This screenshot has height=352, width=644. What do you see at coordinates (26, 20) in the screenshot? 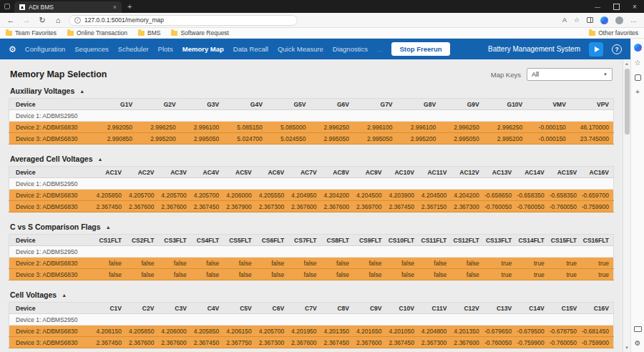
I see `forward-button: →` at bounding box center [26, 20].